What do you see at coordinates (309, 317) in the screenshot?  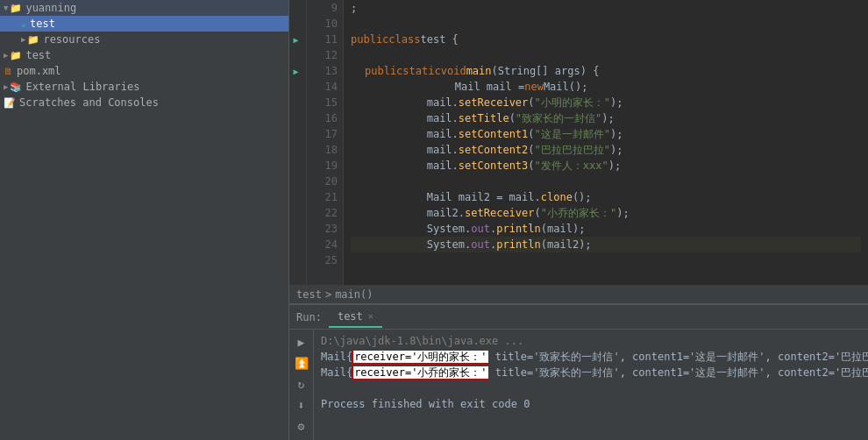 I see `run-label: Run:` at bounding box center [309, 317].